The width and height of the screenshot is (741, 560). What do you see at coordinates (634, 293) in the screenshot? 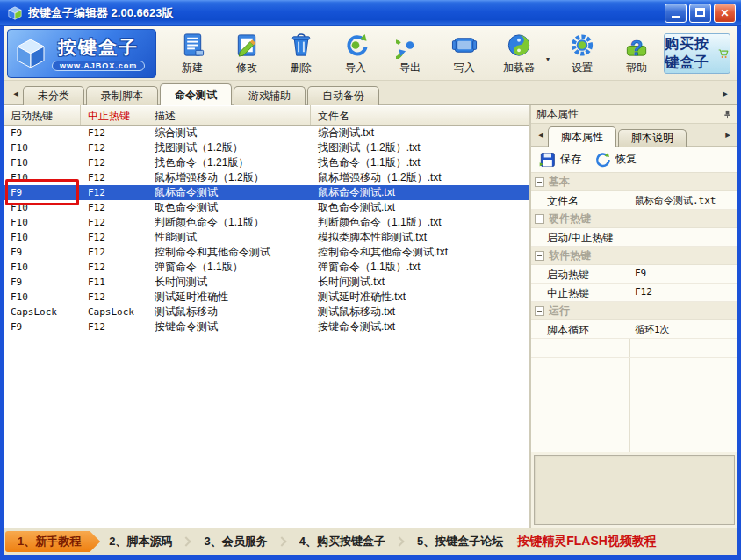
I see `property-row-中止热键: 中止热键F12` at bounding box center [634, 293].